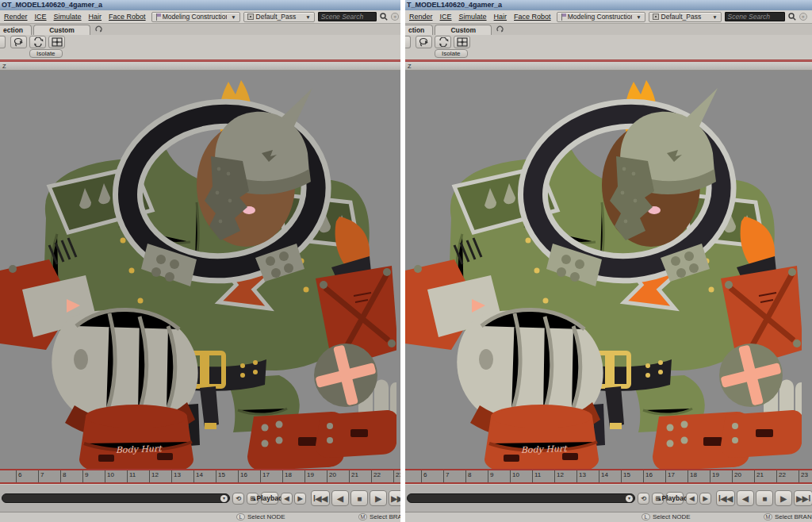 Image resolution: width=812 pixels, height=522 pixels. What do you see at coordinates (609, 498) in the screenshot?
I see `playback-bar: ▾ ⟲ ⊞ ▴ Playback ◀▶ I◀◀◀■▶▶▶I↻` at bounding box center [609, 498].